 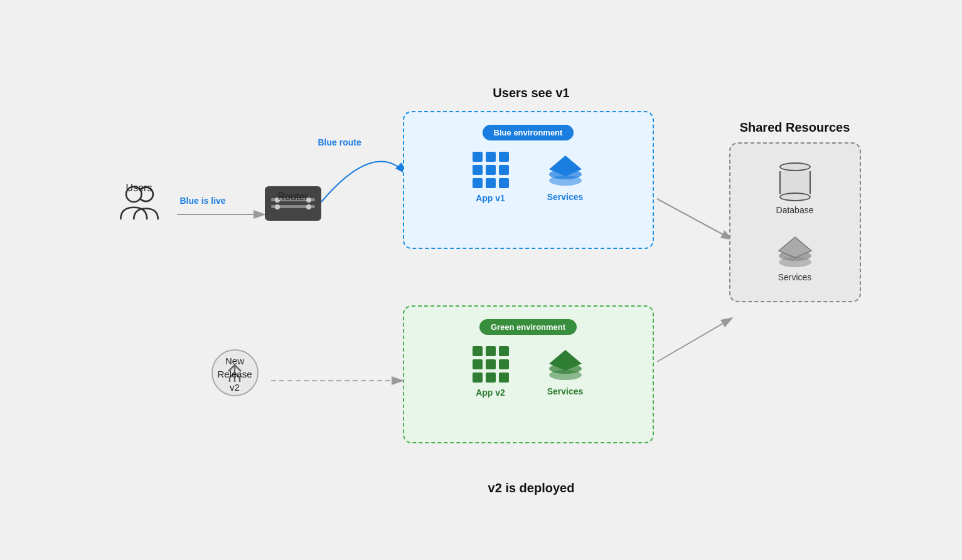 What do you see at coordinates (795, 258) in the screenshot?
I see `shared-services-item: Services` at bounding box center [795, 258].